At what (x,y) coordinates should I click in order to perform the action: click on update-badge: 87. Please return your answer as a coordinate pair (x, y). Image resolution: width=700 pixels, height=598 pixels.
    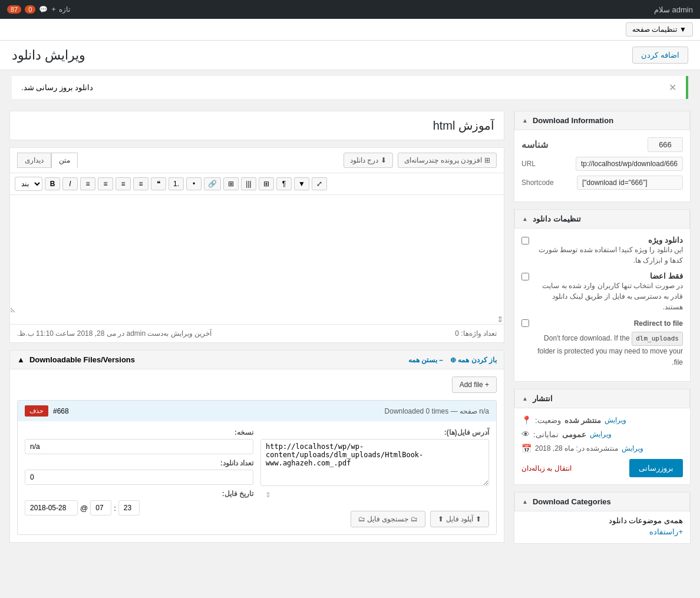
    Looking at the image, I should click on (14, 9).